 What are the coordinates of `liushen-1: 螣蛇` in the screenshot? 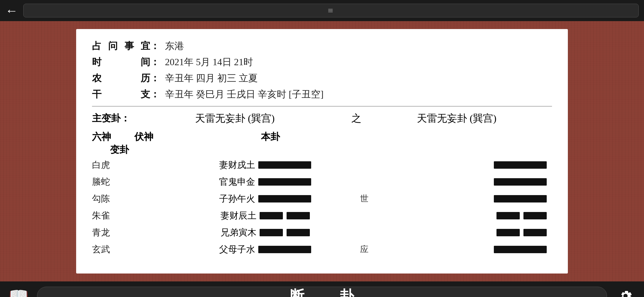 It's located at (113, 182).